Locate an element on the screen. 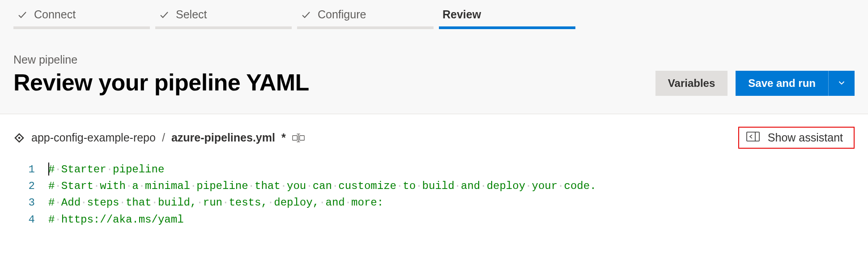  line-number: 3 is located at coordinates (24, 202).